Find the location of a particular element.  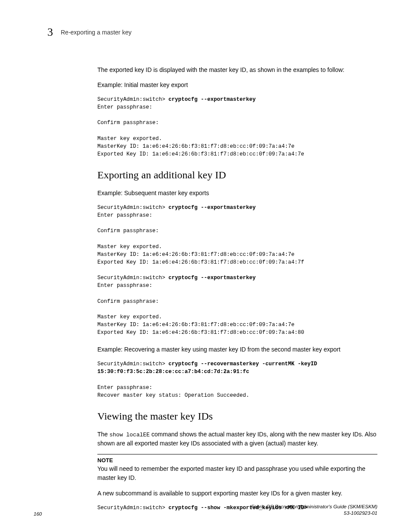

chapter-number: 3 is located at coordinates (50, 32).